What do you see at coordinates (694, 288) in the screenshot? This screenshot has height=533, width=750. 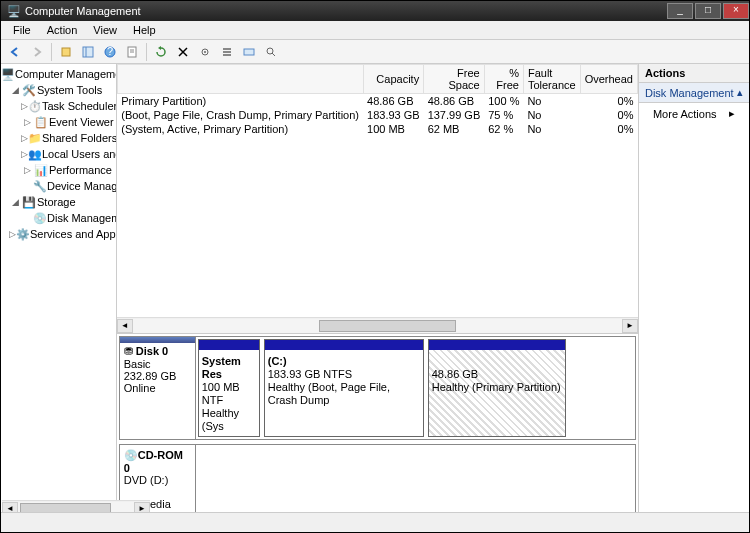 I see `actions-pane: Actions Disk Management ▴ More Actions ▸` at bounding box center [694, 288].